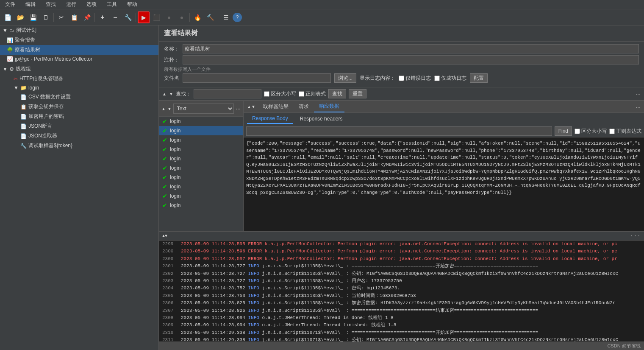  What do you see at coordinates (402, 244) in the screenshot?
I see `log-line: 22992023-05-09 11:14:28,595 ERROR k.a.j.…` at bounding box center [402, 244].